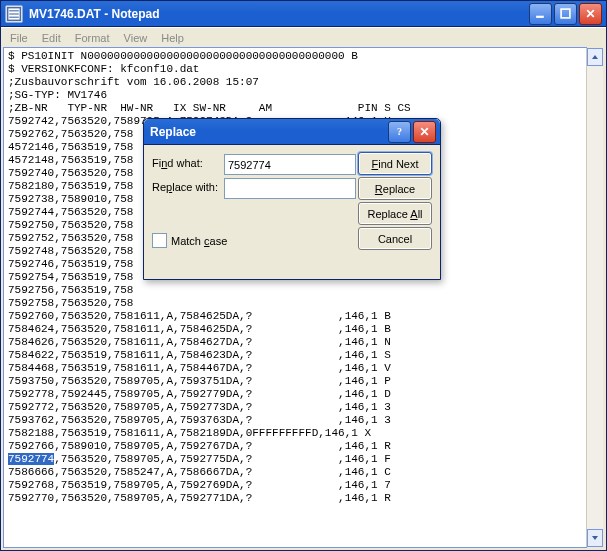 This screenshot has height=551, width=607. Describe the element at coordinates (304, 14) in the screenshot. I see `titlebar: MV1746.DAT - Notepad` at that location.